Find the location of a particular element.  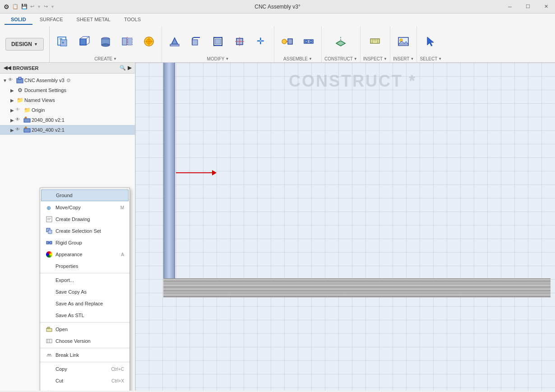

browser-header: ◀◀ BROWSER 🔍 ▶ is located at coordinates (68, 68).